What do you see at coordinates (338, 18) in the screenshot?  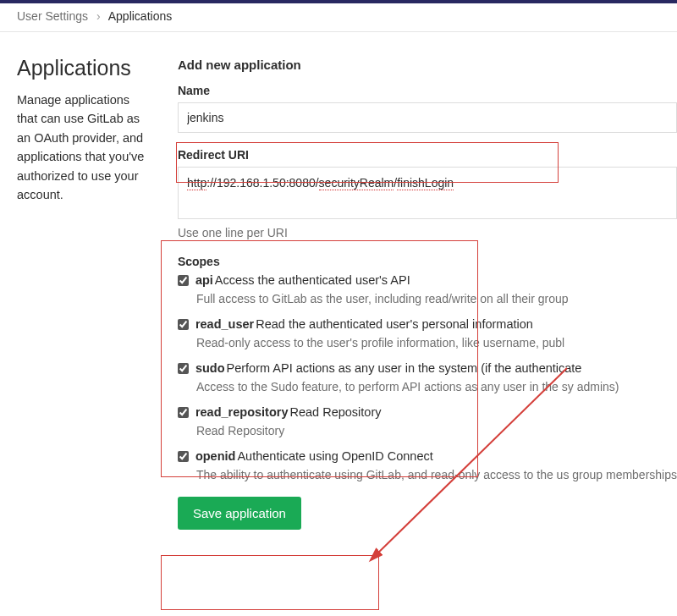 I see `breadcrumb: User Settings › Applications` at bounding box center [338, 18].